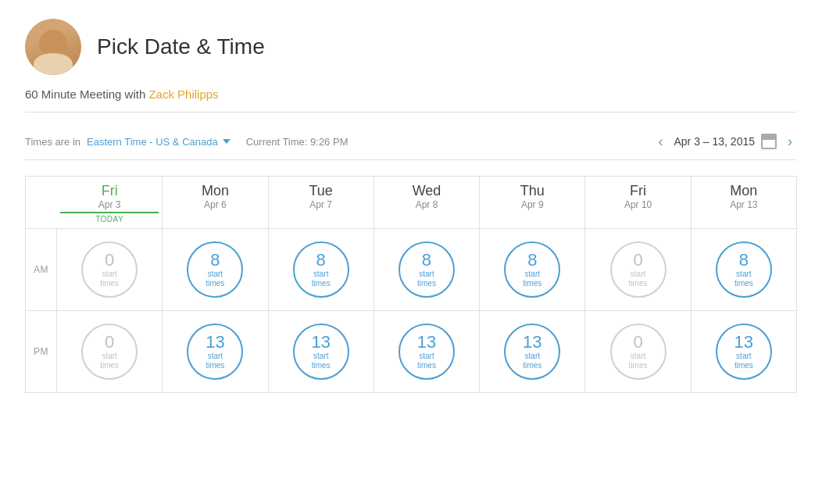  Describe the element at coordinates (638, 352) in the screenshot. I see `time-circle-pm-fri-apr10: 0 starttimes` at that location.